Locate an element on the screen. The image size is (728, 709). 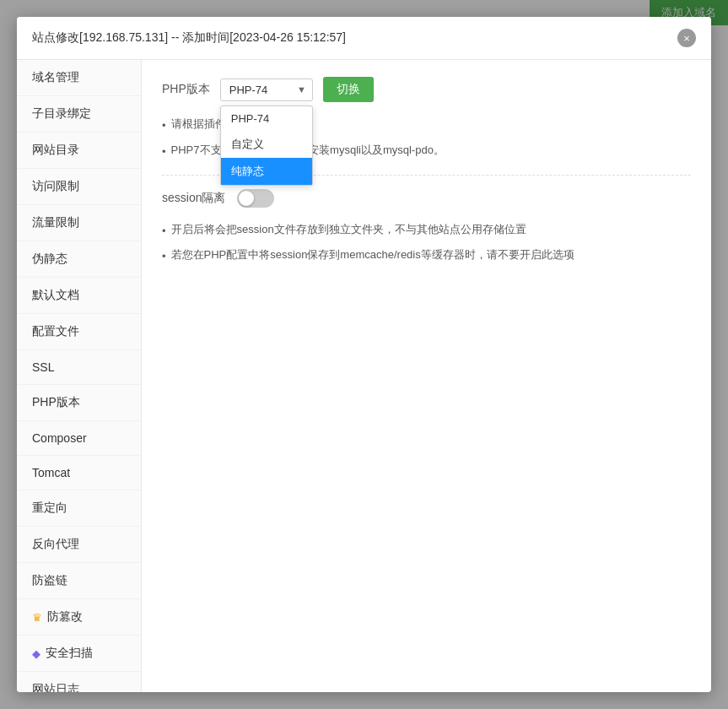
sidebar-item-reverse-proxy: 反向代理 is located at coordinates (79, 545).